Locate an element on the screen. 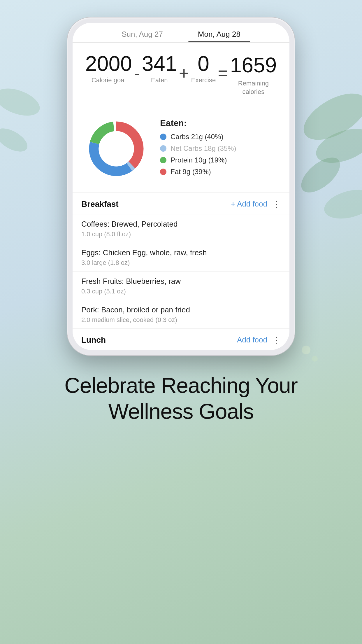 This screenshot has width=362, height=644. legend-fat: Fat 9g (39%) is located at coordinates (219, 172).